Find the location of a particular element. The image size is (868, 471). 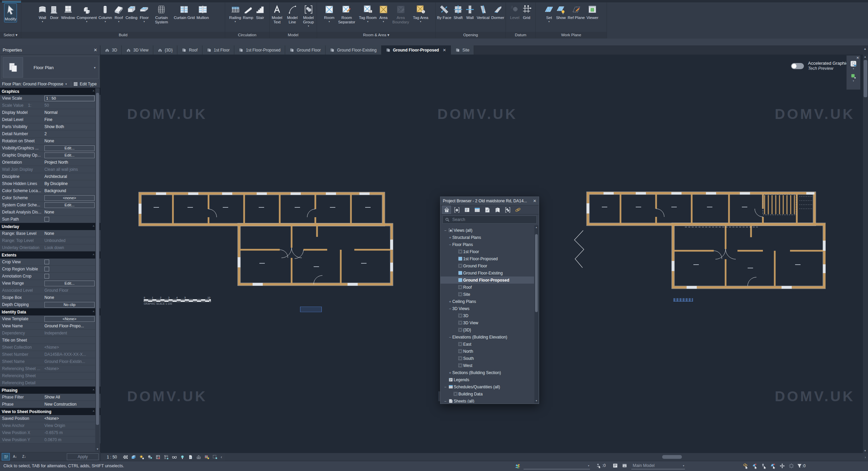

property-value: Clean all wall joins is located at coordinates (69, 169).